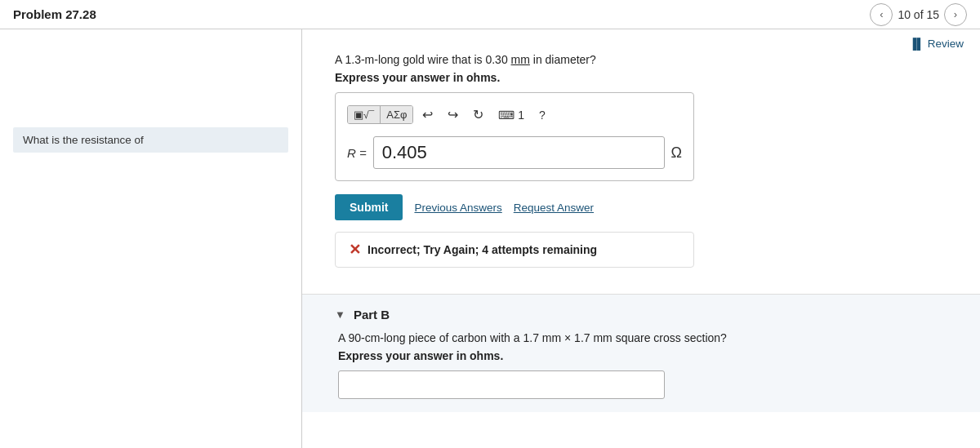 Image resolution: width=980 pixels, height=448 pixels. Describe the element at coordinates (452, 114) in the screenshot. I see `redo-button: ↪` at that location.